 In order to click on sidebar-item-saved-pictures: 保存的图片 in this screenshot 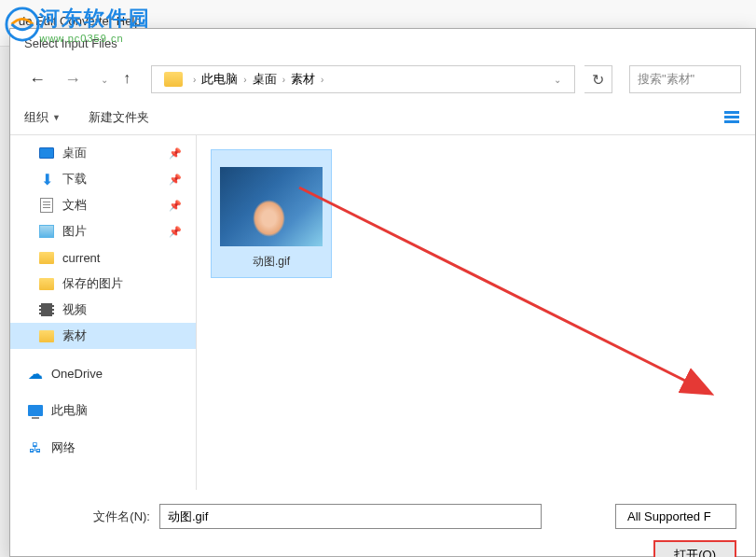, I will do `click(103, 284)`.